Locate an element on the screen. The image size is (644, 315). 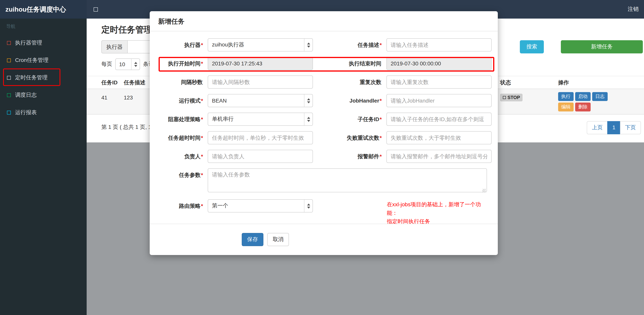
page-1-button: 1 is located at coordinates (614, 128).